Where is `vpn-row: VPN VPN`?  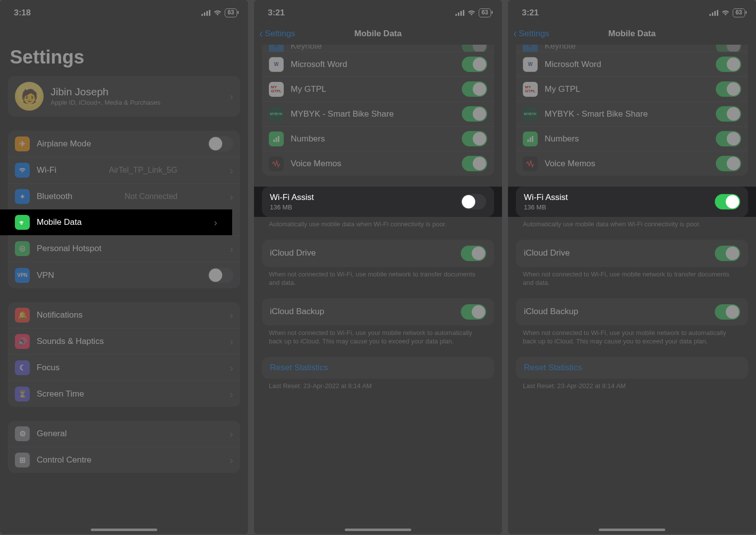 vpn-row: VPN VPN is located at coordinates (124, 275).